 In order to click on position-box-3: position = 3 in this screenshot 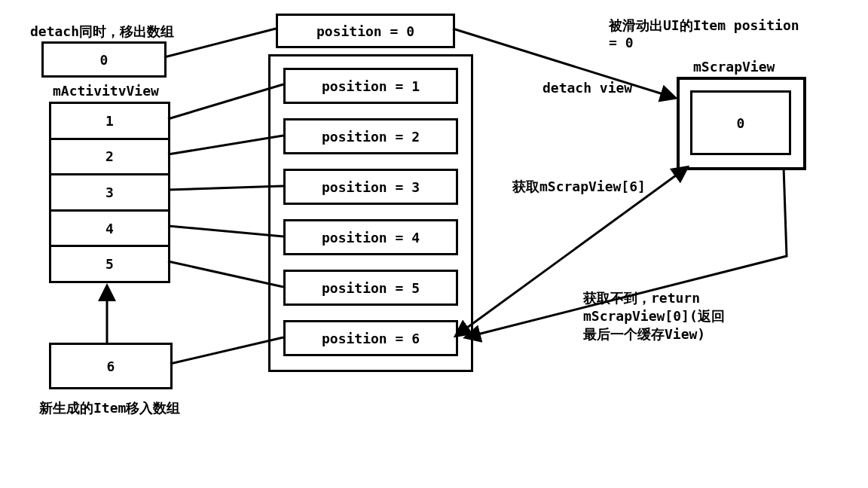, I will do `click(371, 187)`.